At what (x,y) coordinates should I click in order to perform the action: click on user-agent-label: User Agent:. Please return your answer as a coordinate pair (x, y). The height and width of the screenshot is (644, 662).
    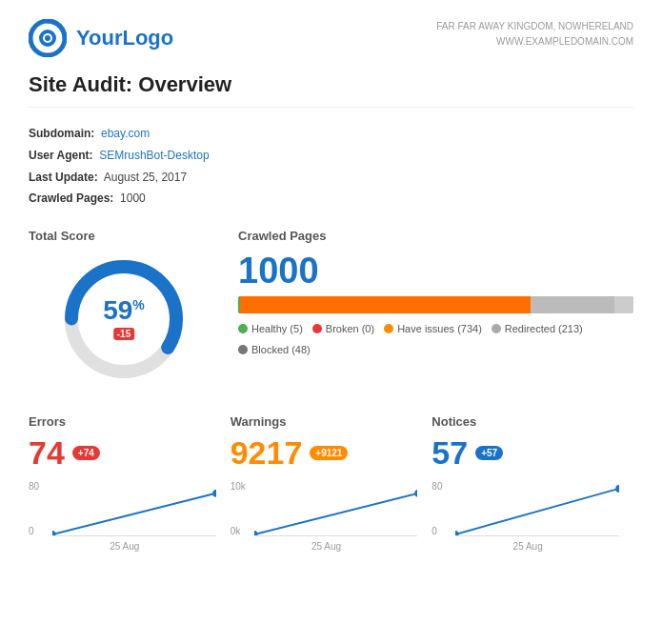
    Looking at the image, I should click on (61, 155).